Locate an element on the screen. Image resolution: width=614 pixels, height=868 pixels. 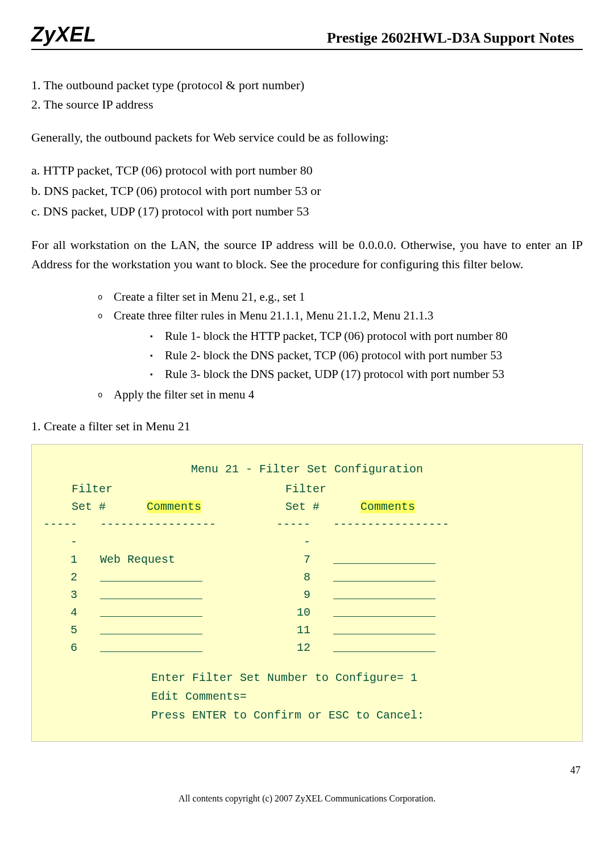
paragraph-workstation: For all workstation on the LAN, the sour… is located at coordinates (307, 255).